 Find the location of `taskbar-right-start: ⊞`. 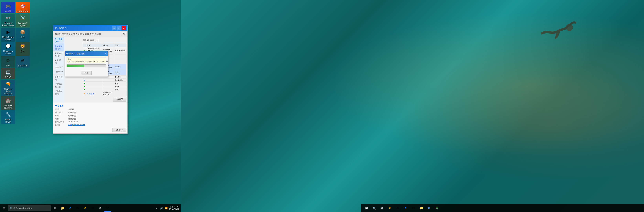

taskbar-right-start: ⊞ is located at coordinates (366, 208).